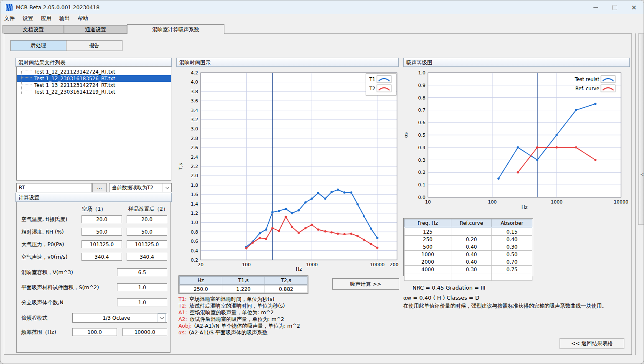 This screenshot has width=644, height=364. Describe the element at coordinates (588, 89) in the screenshot. I see `legend-label: Ref. curve` at that location.